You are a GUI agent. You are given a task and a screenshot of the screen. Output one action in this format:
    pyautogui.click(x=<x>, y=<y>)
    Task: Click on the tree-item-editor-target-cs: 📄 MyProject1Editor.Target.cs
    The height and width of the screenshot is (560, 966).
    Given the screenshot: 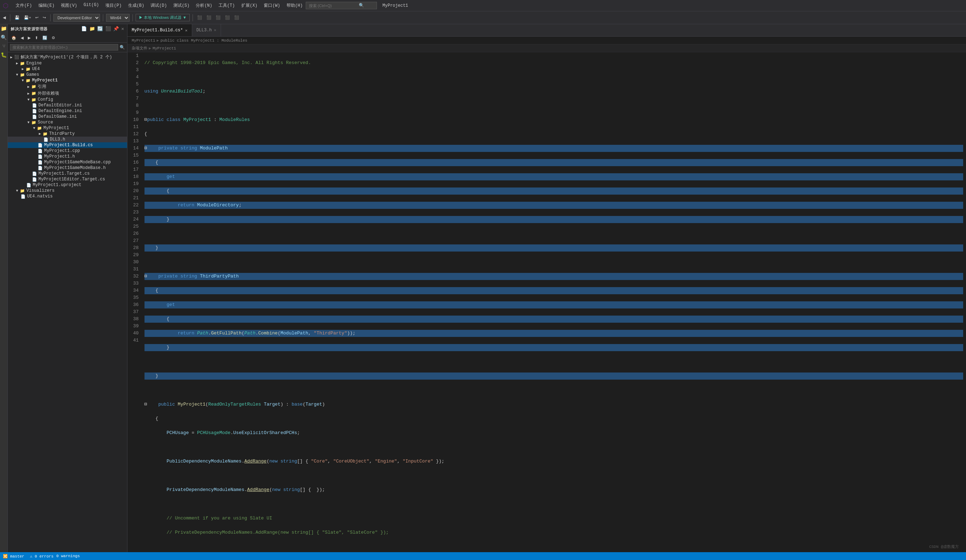 What is the action you would take?
    pyautogui.click(x=67, y=179)
    